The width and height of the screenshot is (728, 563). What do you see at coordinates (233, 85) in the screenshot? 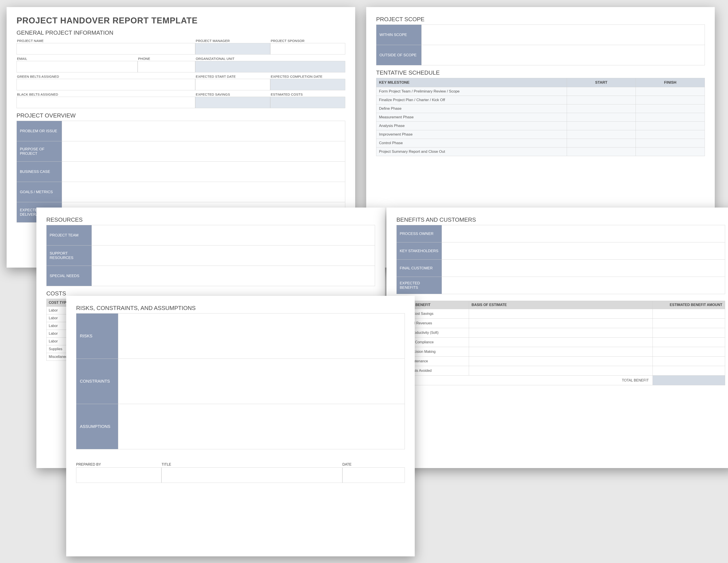
I see `input-expected-start` at bounding box center [233, 85].